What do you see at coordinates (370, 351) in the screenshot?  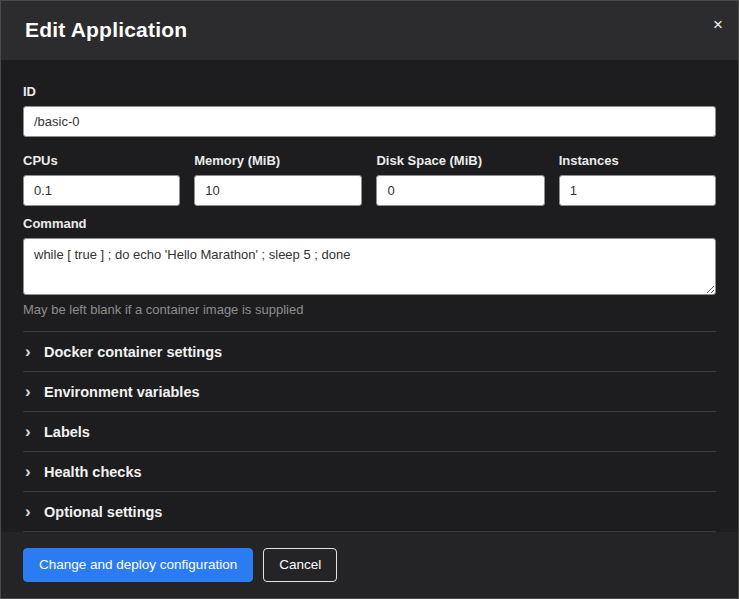 I see `section-docker-container-settings: › Docker container settings` at bounding box center [370, 351].